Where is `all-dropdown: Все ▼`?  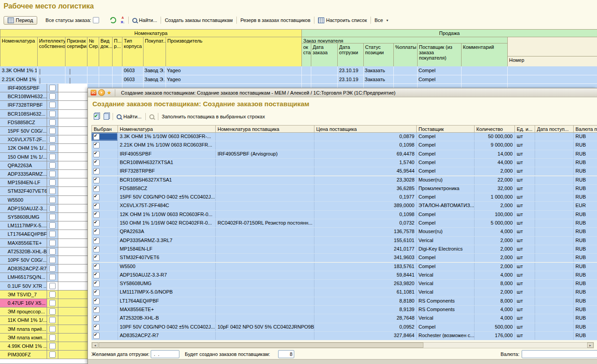
all-dropdown: Все ▼ is located at coordinates (382, 20).